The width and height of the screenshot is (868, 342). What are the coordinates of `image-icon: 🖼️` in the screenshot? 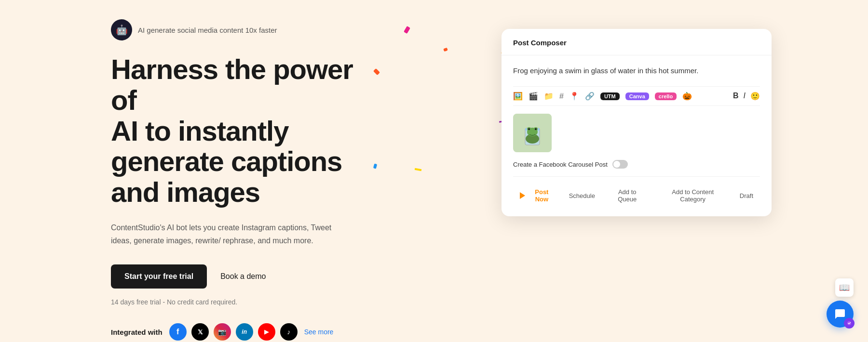 It's located at (518, 96).